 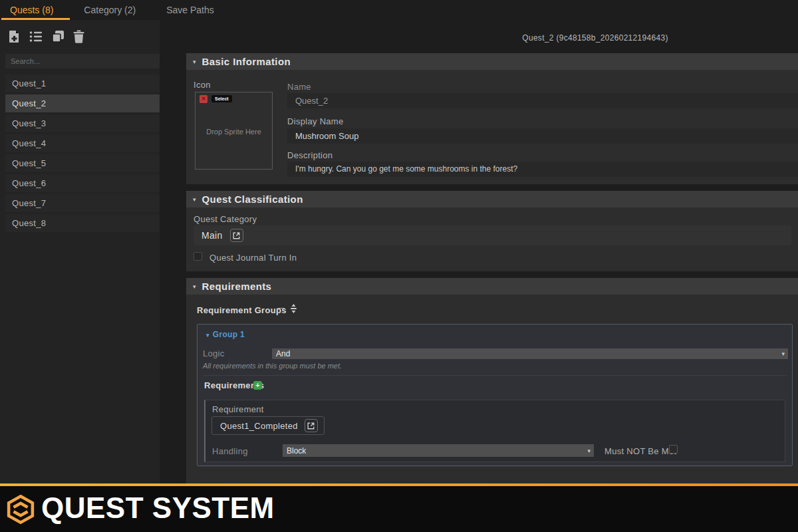 I want to click on section-title: Basic Information, so click(x=247, y=61).